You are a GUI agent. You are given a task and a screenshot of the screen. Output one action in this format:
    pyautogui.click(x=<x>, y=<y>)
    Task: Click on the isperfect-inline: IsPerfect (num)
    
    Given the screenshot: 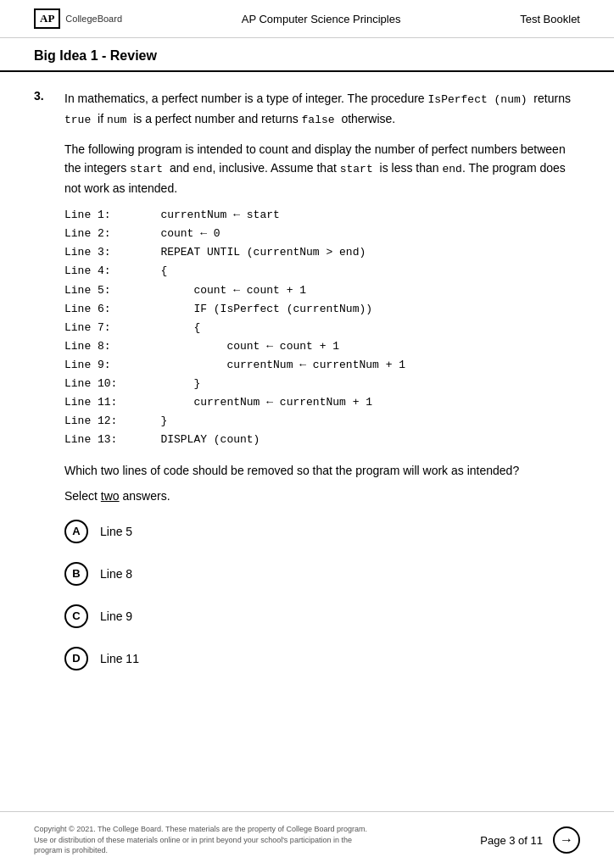 What is the action you would take?
    pyautogui.click(x=482, y=100)
    